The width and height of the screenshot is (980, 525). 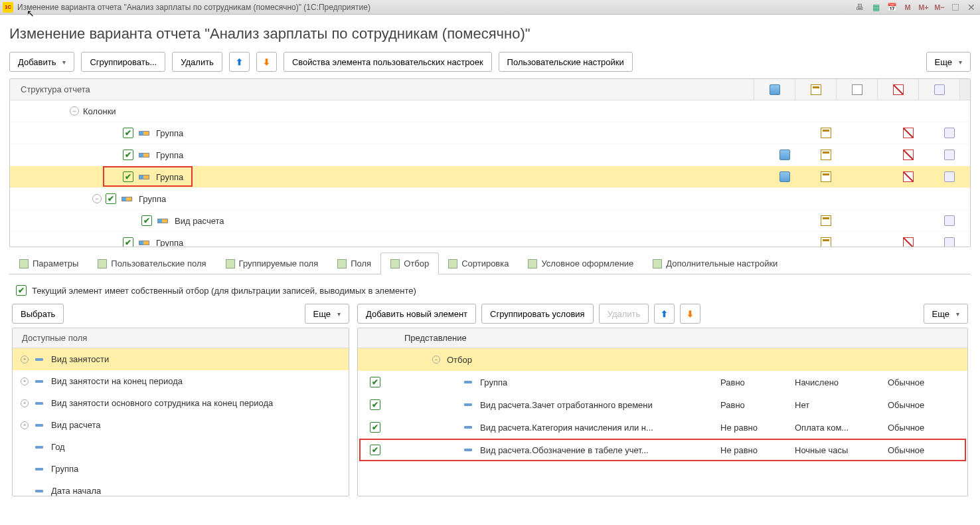 I want to click on comparison-value: Ночные часы, so click(x=841, y=451).